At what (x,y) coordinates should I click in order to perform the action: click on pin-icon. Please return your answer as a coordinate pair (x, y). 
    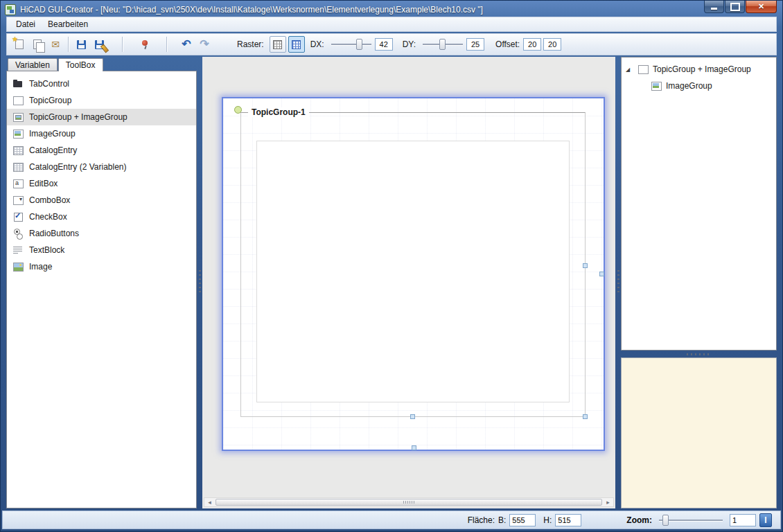
    Looking at the image, I should click on (145, 44).